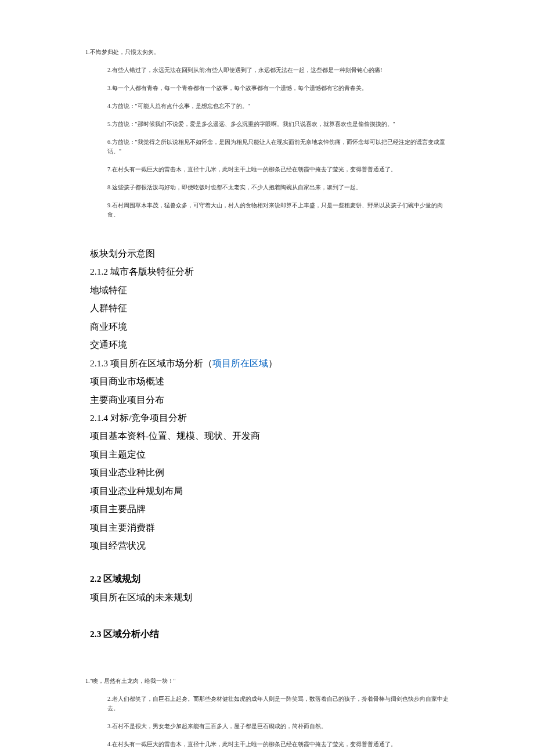 The height and width of the screenshot is (756, 534). I want to click on quote-line: 5.方茴说："那时候我们不说爱，爱是多么遥远、多么沉重的字眼啊。我们只说喜欢，就…, so click(280, 124).